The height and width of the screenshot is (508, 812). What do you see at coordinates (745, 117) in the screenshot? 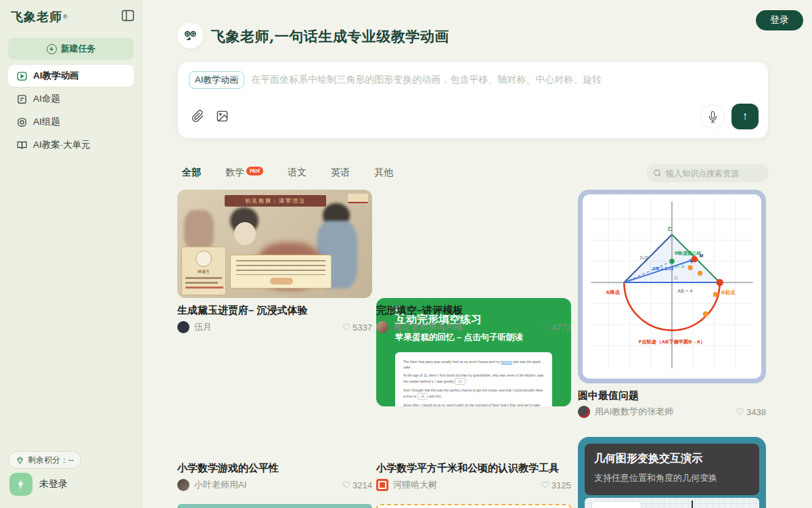
I see `submit-button: ↑` at bounding box center [745, 117].